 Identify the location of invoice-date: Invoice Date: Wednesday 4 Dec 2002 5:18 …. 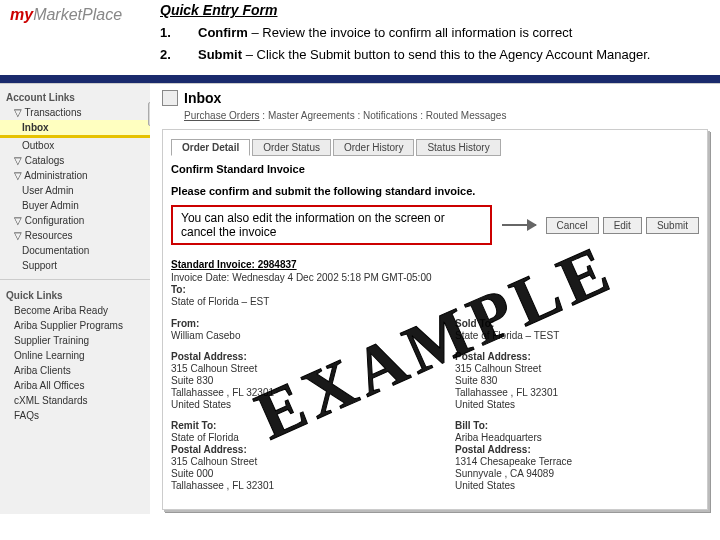
(435, 278).